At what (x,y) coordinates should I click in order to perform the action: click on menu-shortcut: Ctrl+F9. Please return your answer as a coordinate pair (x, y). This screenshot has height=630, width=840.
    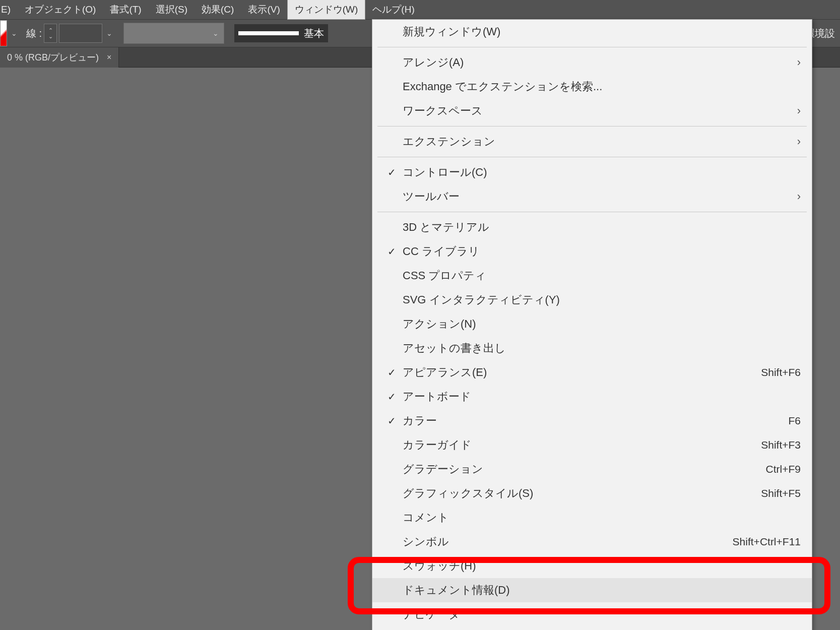
    Looking at the image, I should click on (783, 469).